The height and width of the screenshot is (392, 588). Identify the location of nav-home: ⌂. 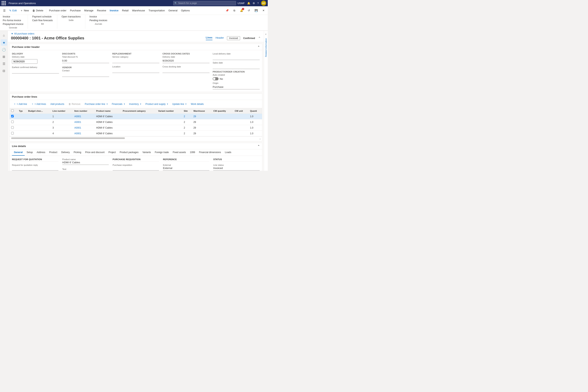
(4, 36).